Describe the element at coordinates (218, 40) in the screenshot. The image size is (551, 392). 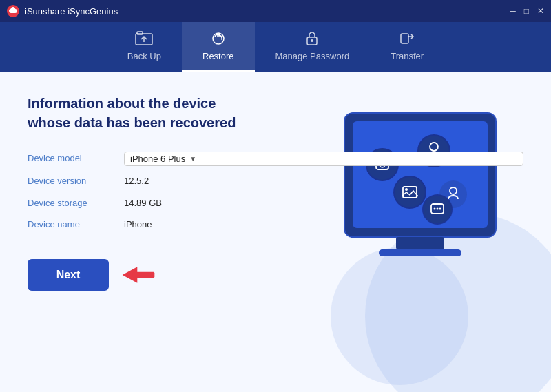
I see `restore-icon` at that location.